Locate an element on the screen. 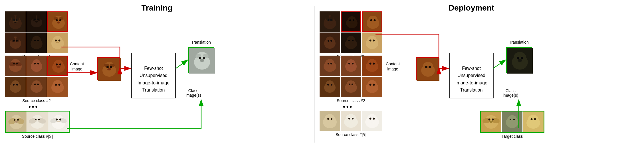 This screenshot has width=644, height=148. class-images-label-text: Class image(s) is located at coordinates (193, 93).